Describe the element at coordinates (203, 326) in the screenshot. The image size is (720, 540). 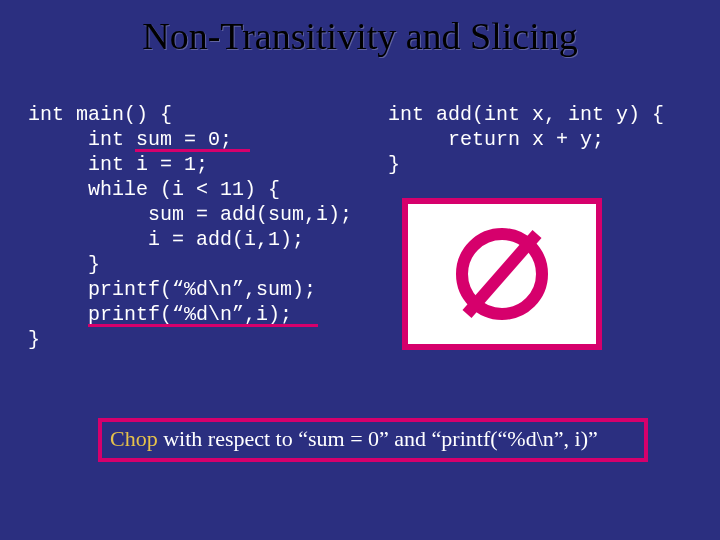
I see `underline-printf-i` at that location.